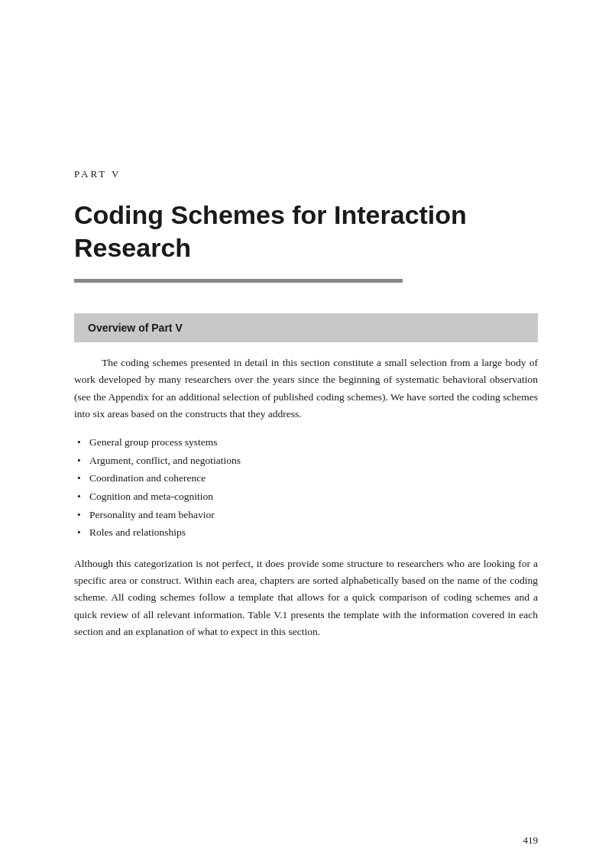 The image size is (612, 868). What do you see at coordinates (135, 328) in the screenshot?
I see `overview-title: Overview of Part V` at bounding box center [135, 328].